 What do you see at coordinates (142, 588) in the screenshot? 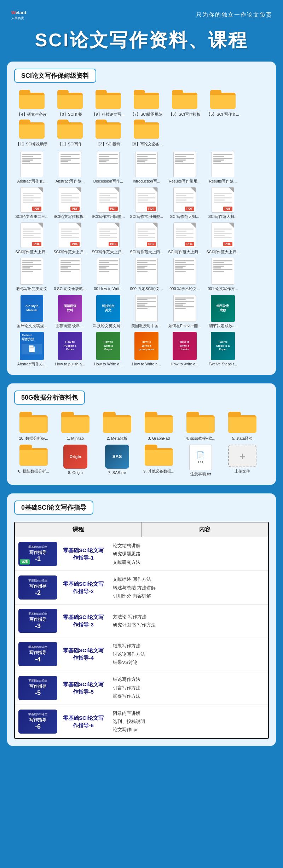
I see `course-row-2: 零基础SCI论文 写作指导 -2 零基础SCI论文写作指导-2 文献综述 写作方…` at bounding box center [142, 588].